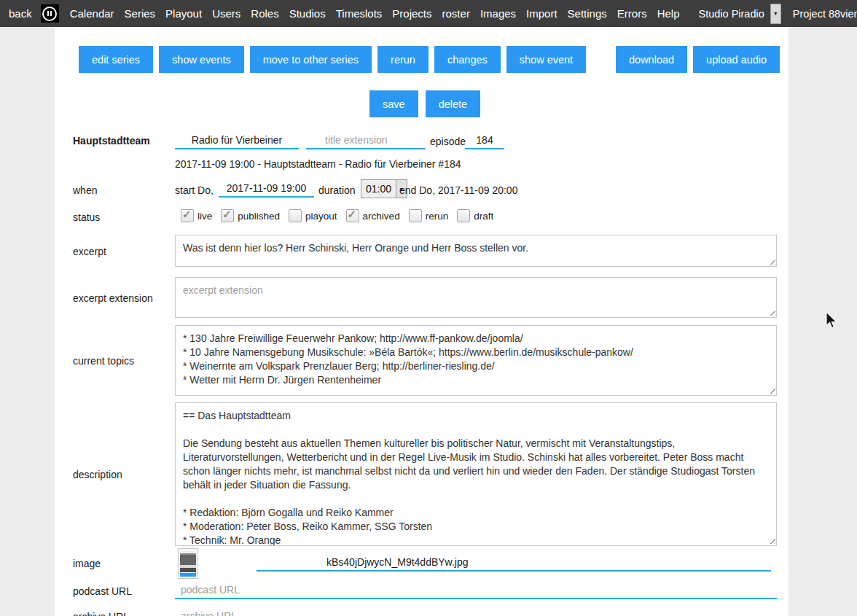  What do you see at coordinates (382, 216) in the screenshot?
I see `archived-checkbox-label: archived` at bounding box center [382, 216].